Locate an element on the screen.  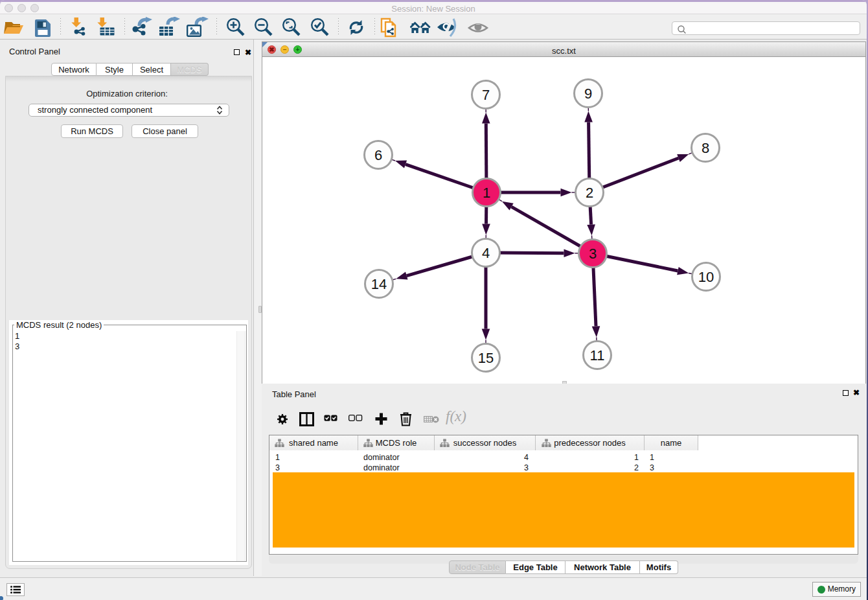
svg-text: 14 is located at coordinates (379, 284).